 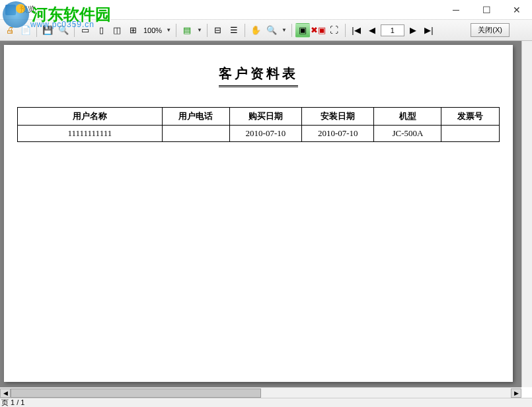 What do you see at coordinates (26, 30) in the screenshot?
I see `print-setup-icon: 📄` at bounding box center [26, 30].